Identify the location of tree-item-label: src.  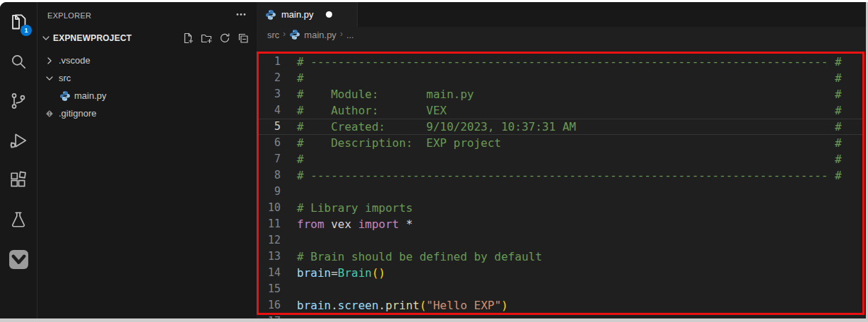
(65, 78).